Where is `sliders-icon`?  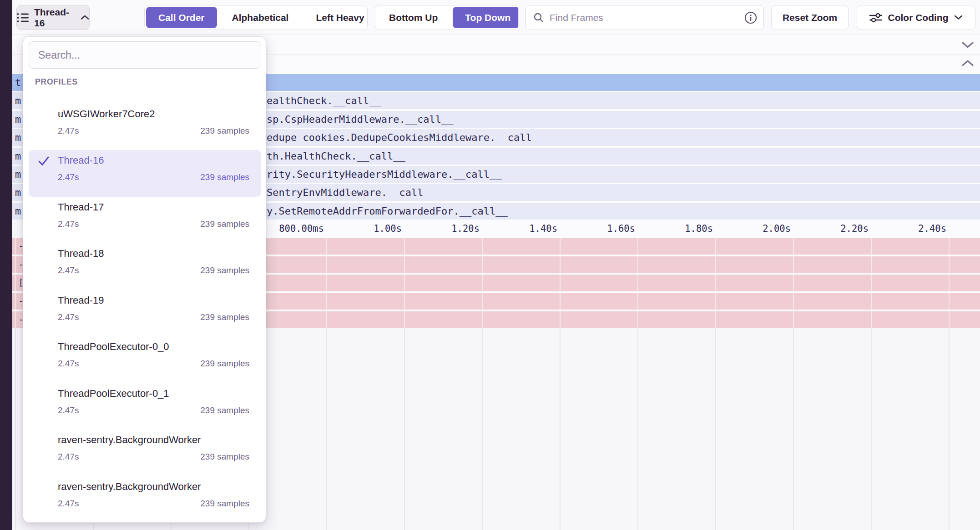 sliders-icon is located at coordinates (876, 18).